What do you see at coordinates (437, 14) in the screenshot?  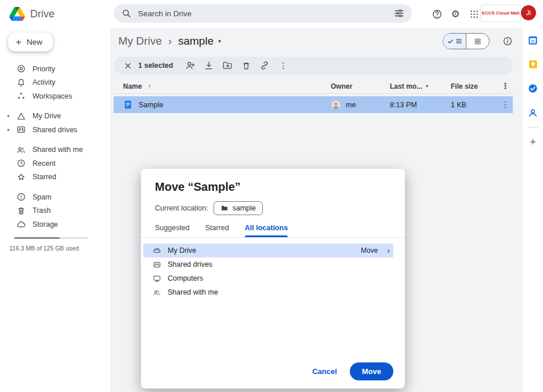 I see `help-button` at bounding box center [437, 14].